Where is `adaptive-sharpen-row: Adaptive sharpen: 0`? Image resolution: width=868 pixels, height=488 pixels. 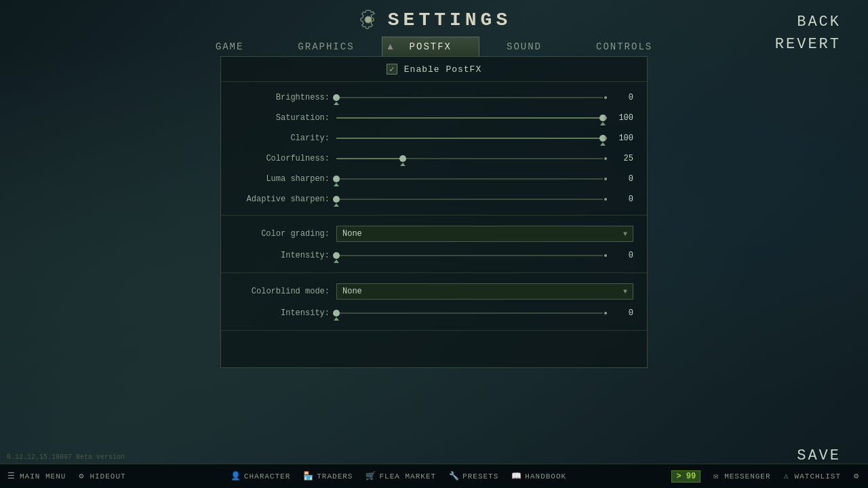 adaptive-sharpen-row: Adaptive sharpen: 0 is located at coordinates (434, 199).